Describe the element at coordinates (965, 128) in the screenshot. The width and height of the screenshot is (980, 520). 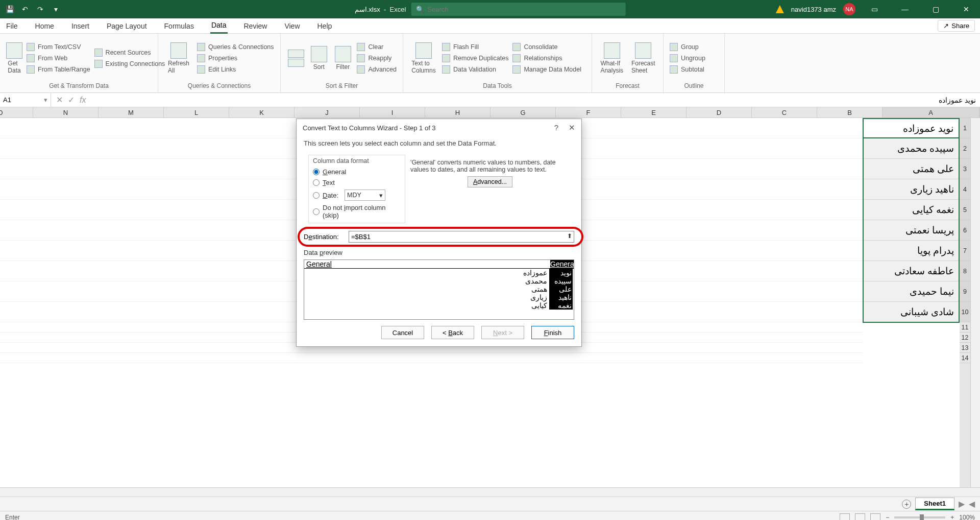
I see `row-header: 1` at that location.